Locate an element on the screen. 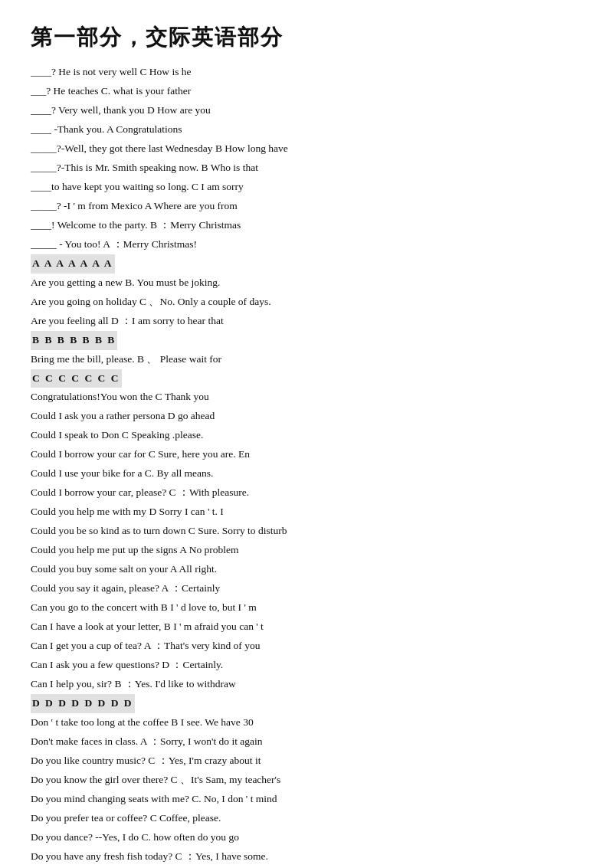 This screenshot has height=868, width=613. section-d-line-4: Do you know the girl over there? C 、It's… is located at coordinates (306, 780).